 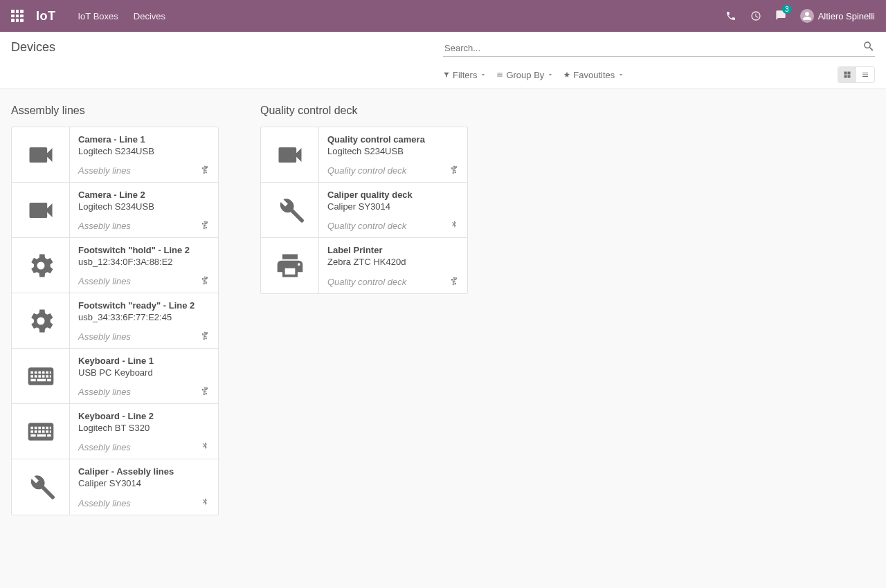 I want to click on printer-icon, so click(x=290, y=266).